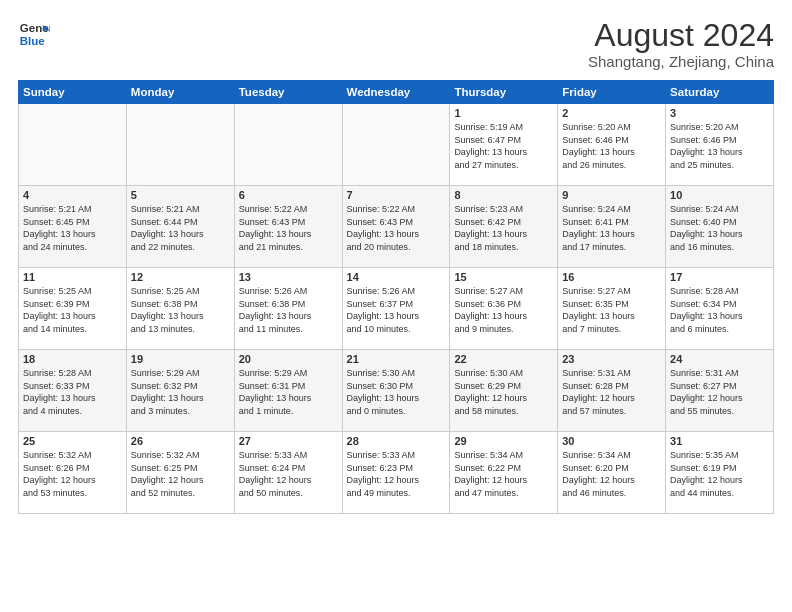 This screenshot has height=612, width=792. I want to click on calendar-cell: 17Sunrise: 5:28 AM Sunset: 6:34 PM Dayli…, so click(720, 309).